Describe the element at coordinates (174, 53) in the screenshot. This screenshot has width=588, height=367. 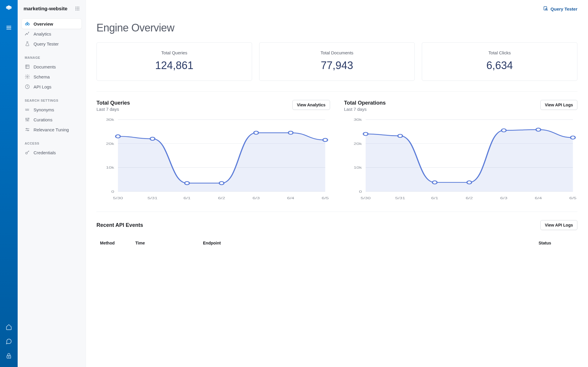
I see `stat-label: Total Queries` at that location.